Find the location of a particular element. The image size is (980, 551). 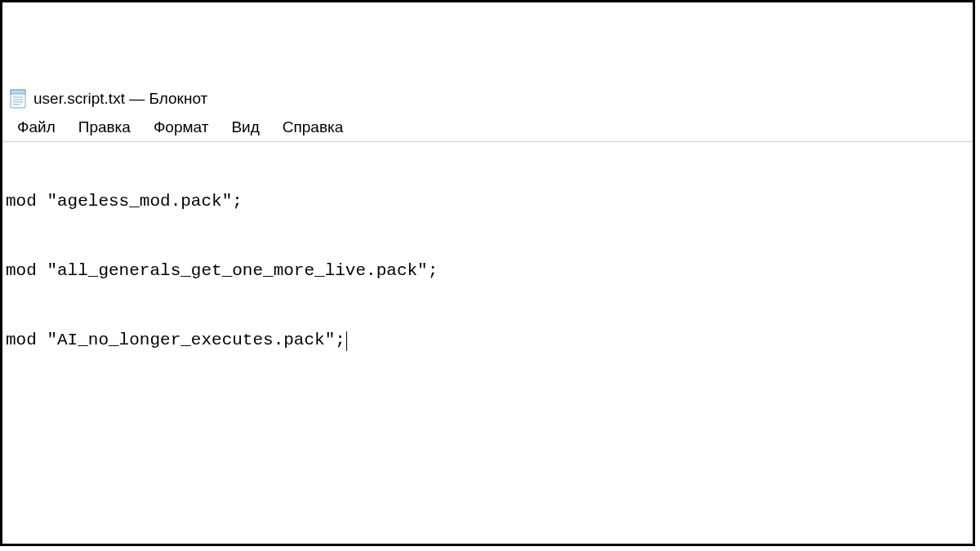

text-cursor is located at coordinates (346, 341).